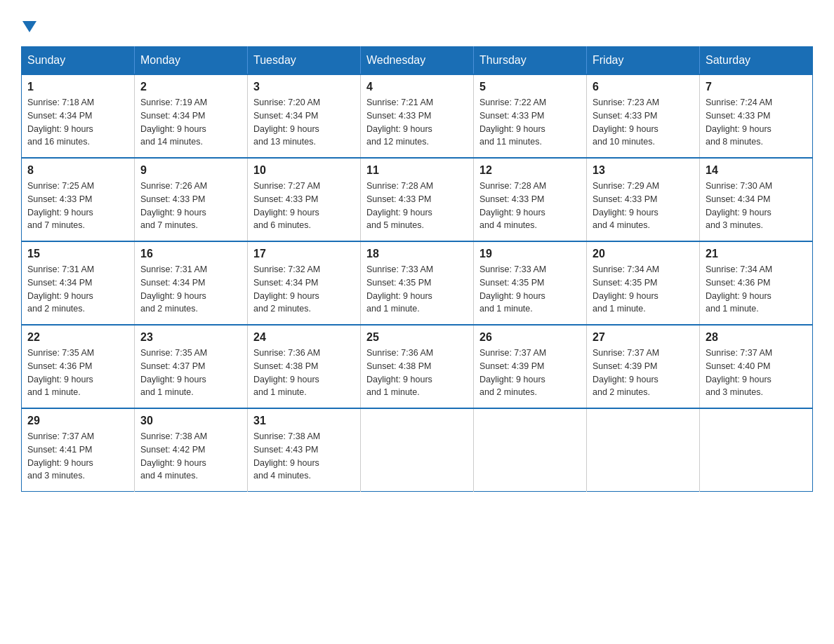 Image resolution: width=834 pixels, height=644 pixels. What do you see at coordinates (305, 366) in the screenshot?
I see `calendar-day-cell: 24 Sunrise: 7:36 AMSunset: 4:38 PMDaylig…` at bounding box center [305, 366].